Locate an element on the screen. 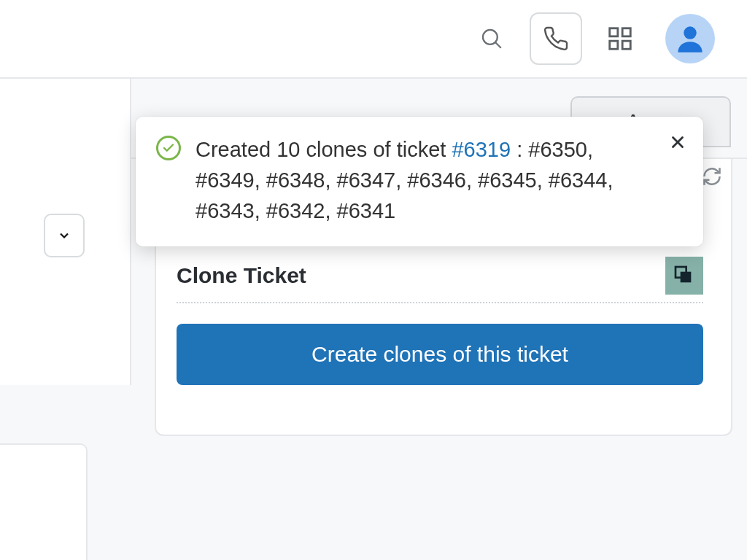 The height and width of the screenshot is (560, 747). create-clones-button: Create clones of this ticket is located at coordinates (440, 354).